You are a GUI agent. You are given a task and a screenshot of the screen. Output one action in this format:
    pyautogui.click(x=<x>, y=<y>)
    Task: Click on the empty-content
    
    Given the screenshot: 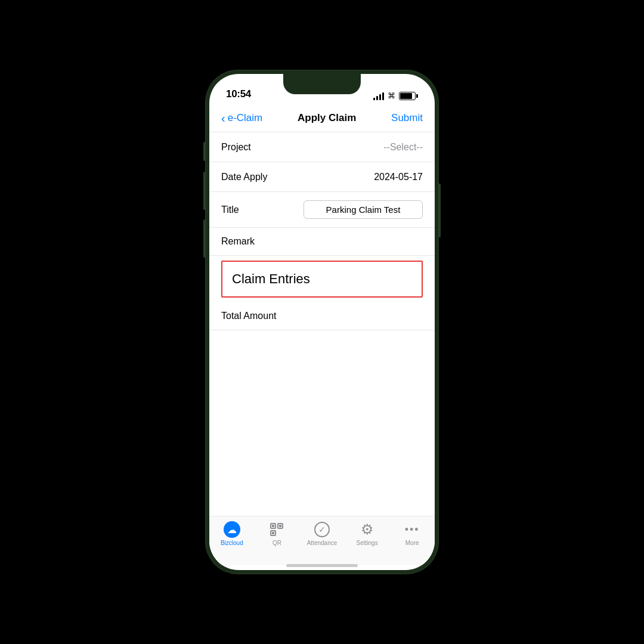 What is the action you would take?
    pyautogui.click(x=322, y=423)
    